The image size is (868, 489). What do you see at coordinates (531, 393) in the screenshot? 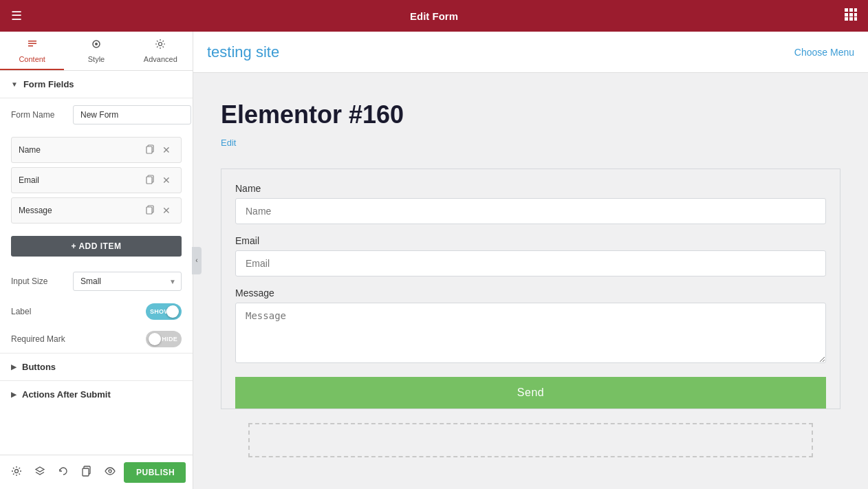
I see `send-button: Send` at bounding box center [531, 393].